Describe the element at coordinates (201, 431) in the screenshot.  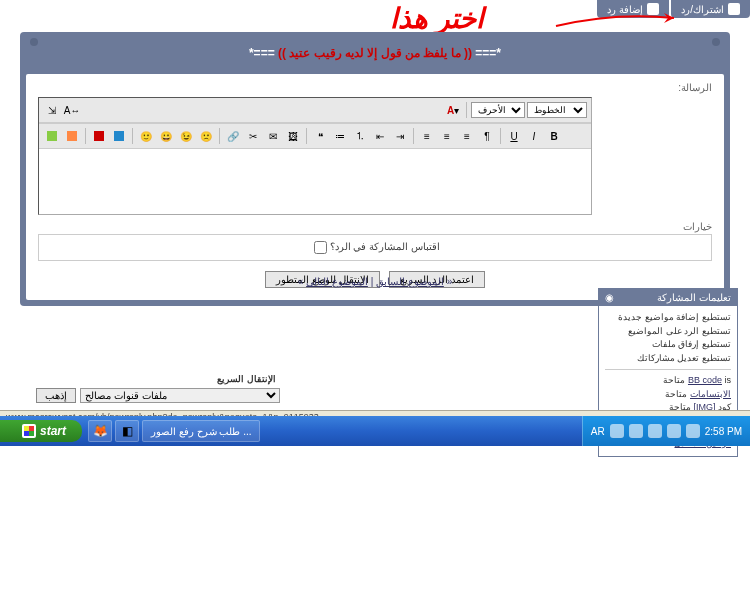
I see `taskbar-active-window: طلب شرح رفع الصور ...` at that location.